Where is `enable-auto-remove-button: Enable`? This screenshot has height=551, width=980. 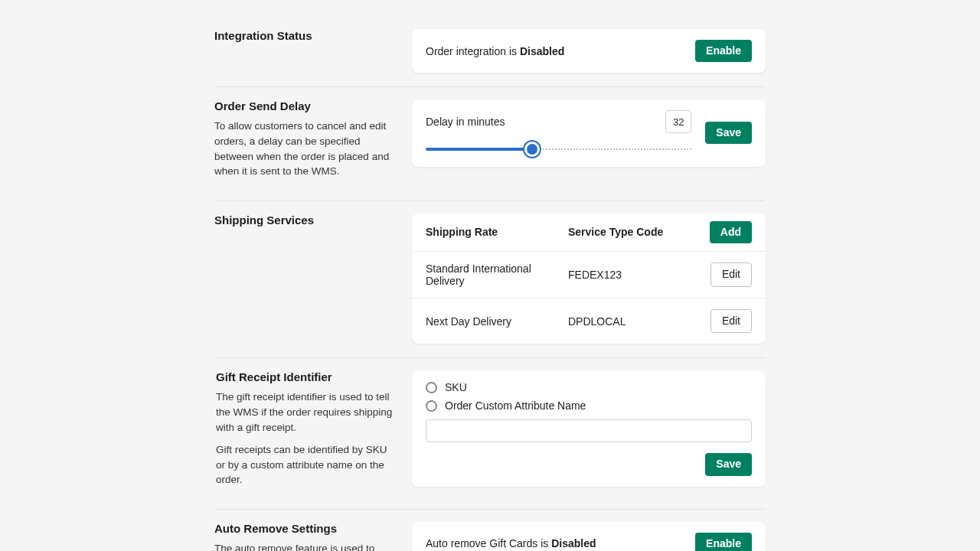
enable-auto-remove-button: Enable is located at coordinates (724, 542).